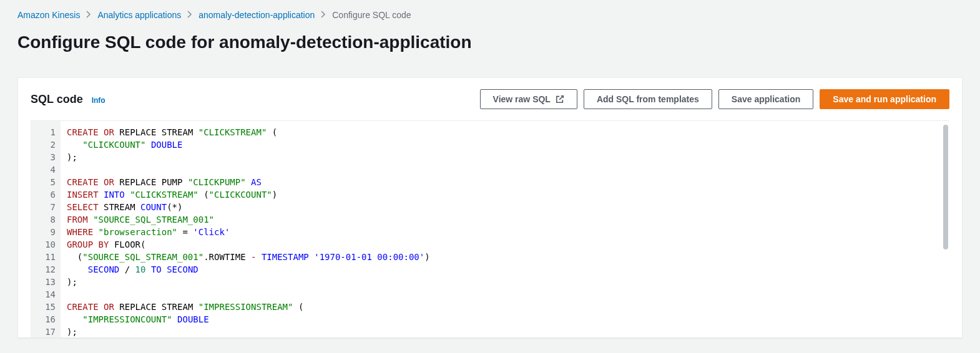 The height and width of the screenshot is (353, 980). Describe the element at coordinates (884, 99) in the screenshot. I see `save-and-run-label: Save and run application` at that location.